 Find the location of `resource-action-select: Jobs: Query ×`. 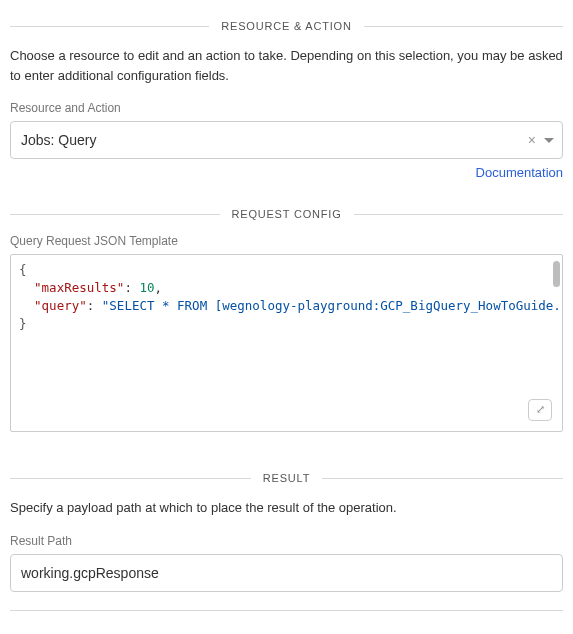

resource-action-select: Jobs: Query × is located at coordinates (286, 140).